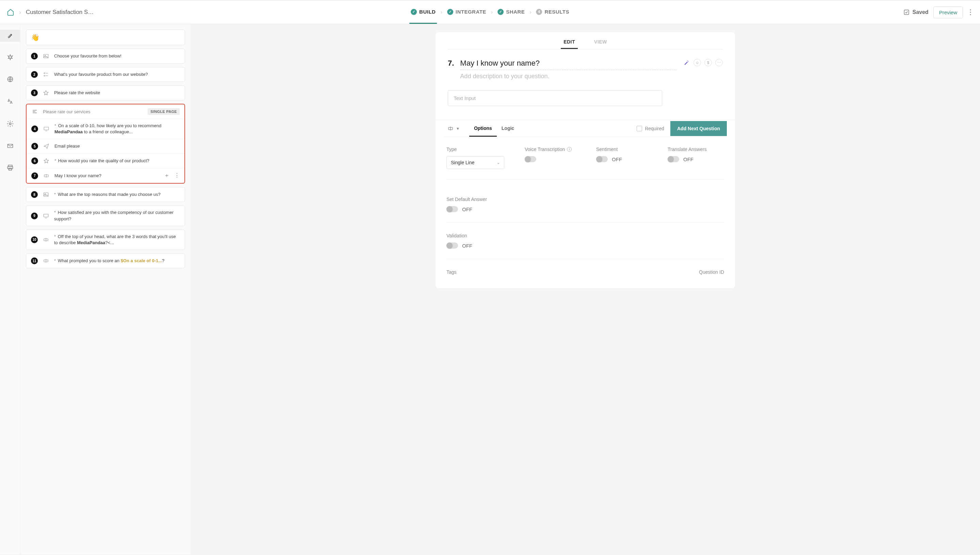  What do you see at coordinates (10, 289) in the screenshot?
I see `sidebar-rail: あA` at bounding box center [10, 289].